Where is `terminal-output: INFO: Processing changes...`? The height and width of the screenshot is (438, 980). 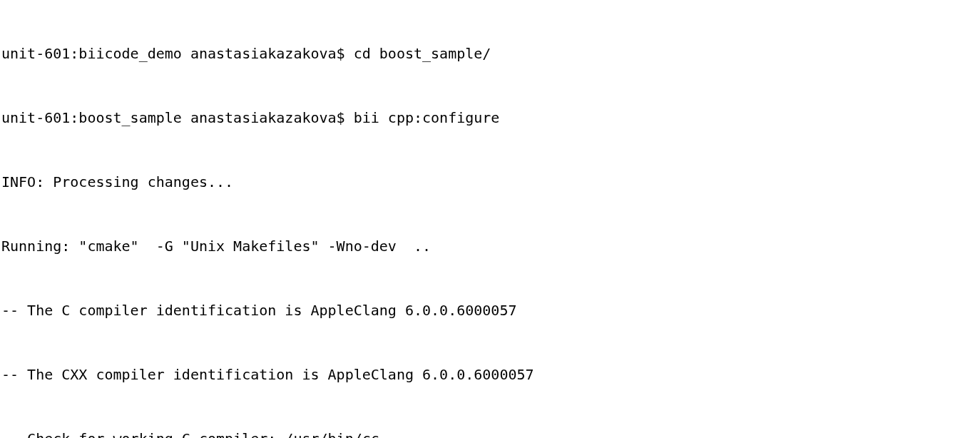 terminal-output: INFO: Processing changes... is located at coordinates (490, 182).